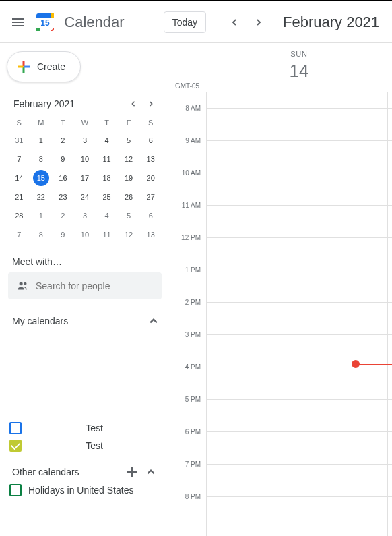  Describe the element at coordinates (19, 178) in the screenshot. I see `mini-day-cell: 14` at that location.